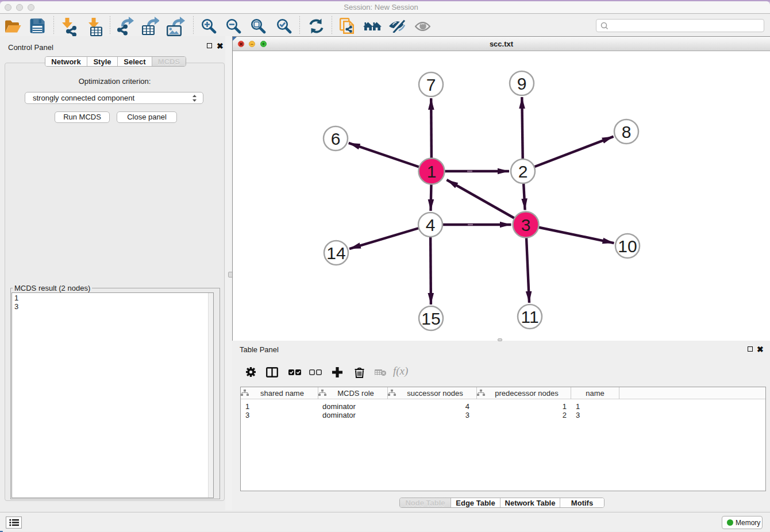  I want to click on svg-text: 3, so click(526, 225).